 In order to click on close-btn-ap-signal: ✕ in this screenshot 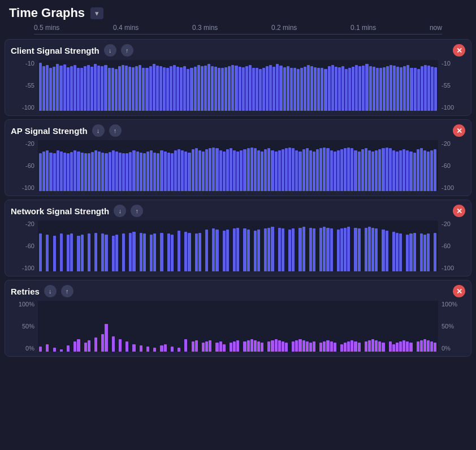, I will do `click(459, 131)`.